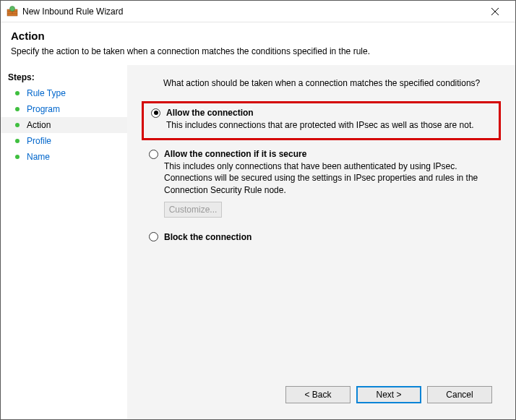 The width and height of the screenshot is (516, 420). I want to click on radio-block: Block the connection, so click(321, 237).